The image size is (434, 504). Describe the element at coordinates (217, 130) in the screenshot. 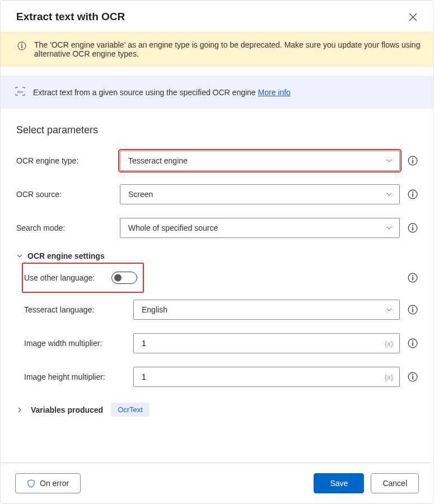

I see `section-title: Select parameters` at that location.